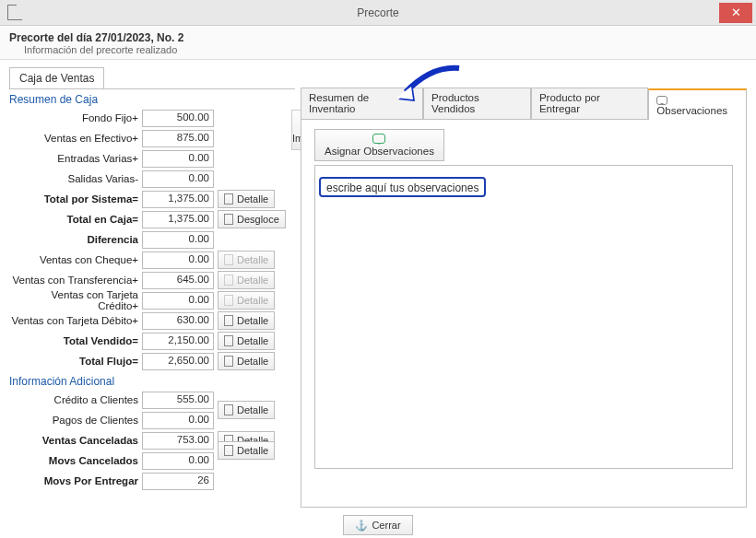 This screenshot has height=538, width=756. What do you see at coordinates (378, 13) in the screenshot?
I see `titlebar: Precorte ✕` at bounding box center [378, 13].